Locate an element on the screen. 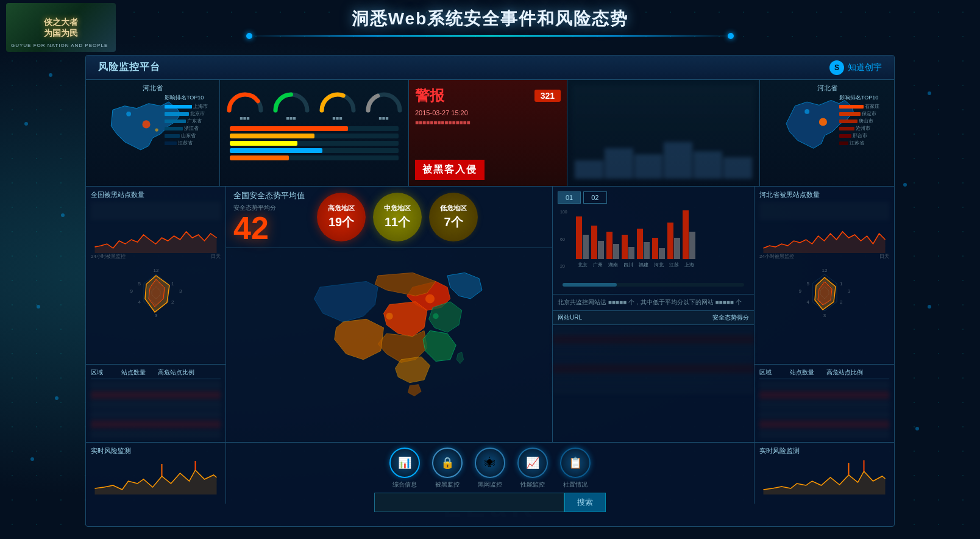  right-top-mid: 01 02 100 60 20 is located at coordinates (653, 240).